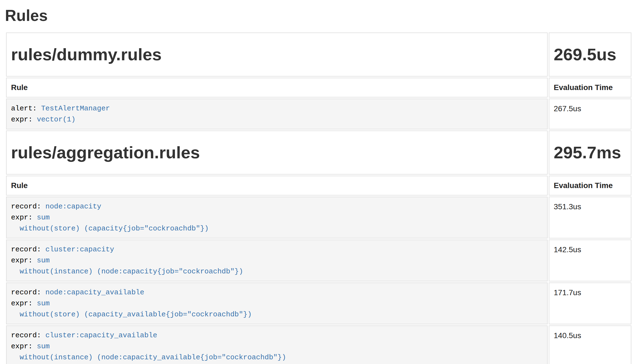 This screenshot has width=638, height=364. I want to click on rule-code-cell: record: node:capacity_available expr: su…, so click(277, 303).